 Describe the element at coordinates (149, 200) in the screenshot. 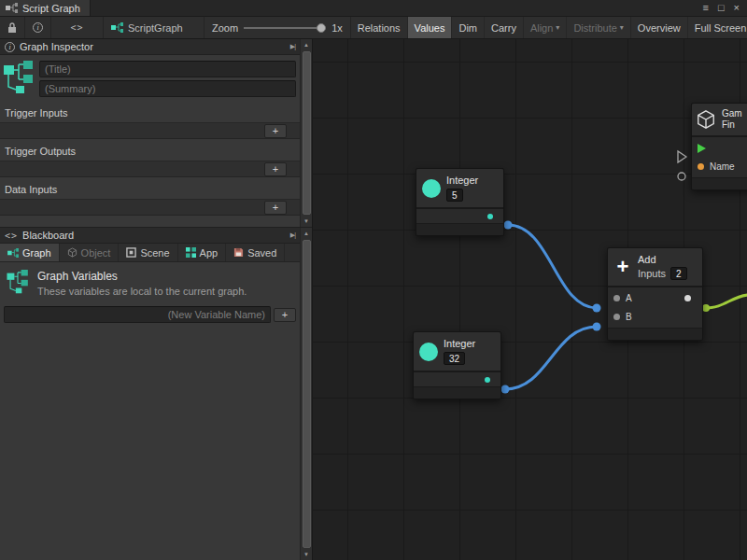

I see `data-inputs-section: Data Inputs +` at that location.